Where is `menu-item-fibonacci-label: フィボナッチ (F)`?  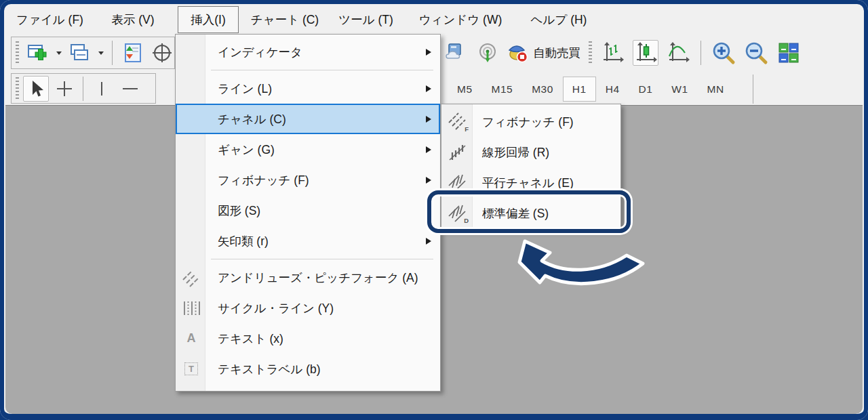
menu-item-fibonacci-label: フィボナッチ (F) is located at coordinates (263, 180).